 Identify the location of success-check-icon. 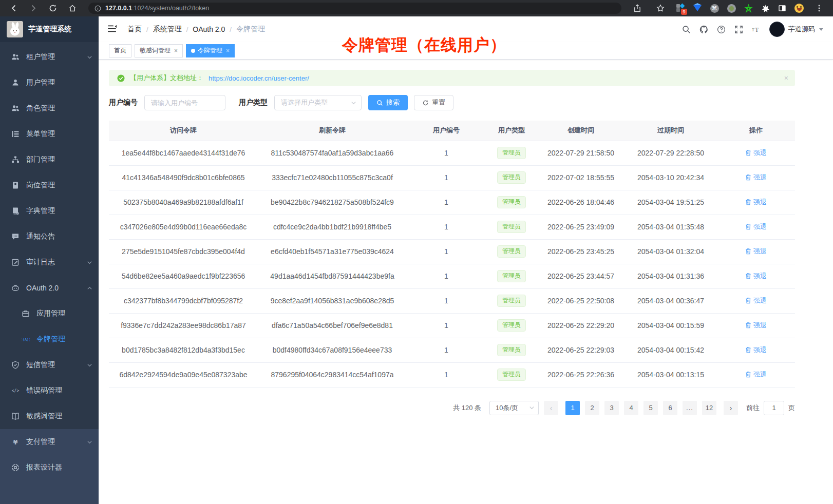
(121, 78).